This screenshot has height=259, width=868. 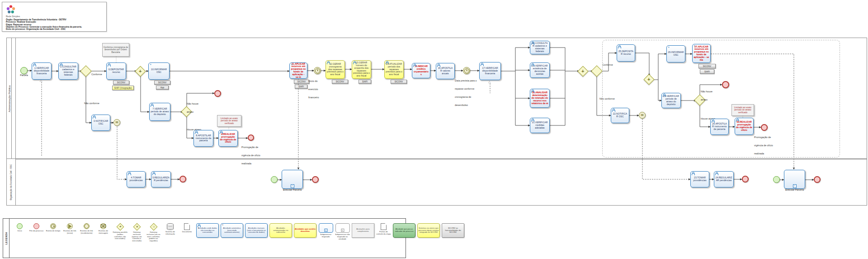 I want to click on node-label: 2.CONSULTAR cadastros e sistemas federai…, so click(x=68, y=71).